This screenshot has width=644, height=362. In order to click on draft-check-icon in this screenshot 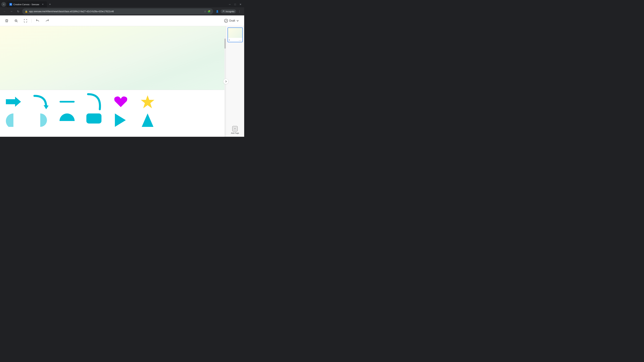, I will do `click(226, 21)`.